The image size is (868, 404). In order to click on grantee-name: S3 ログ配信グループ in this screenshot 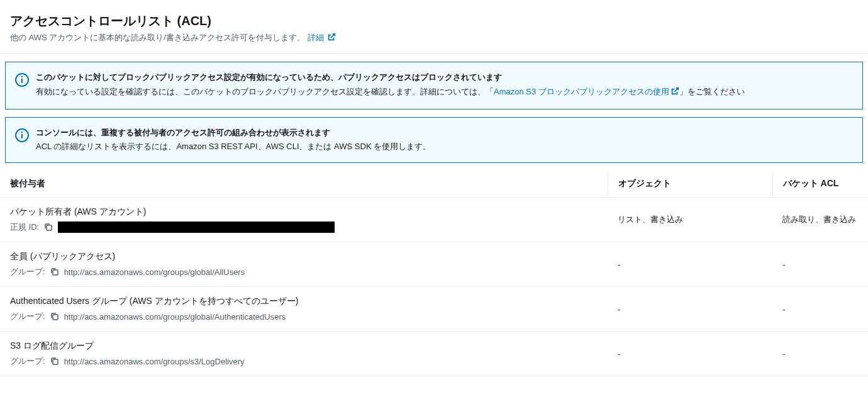, I will do `click(304, 346)`.